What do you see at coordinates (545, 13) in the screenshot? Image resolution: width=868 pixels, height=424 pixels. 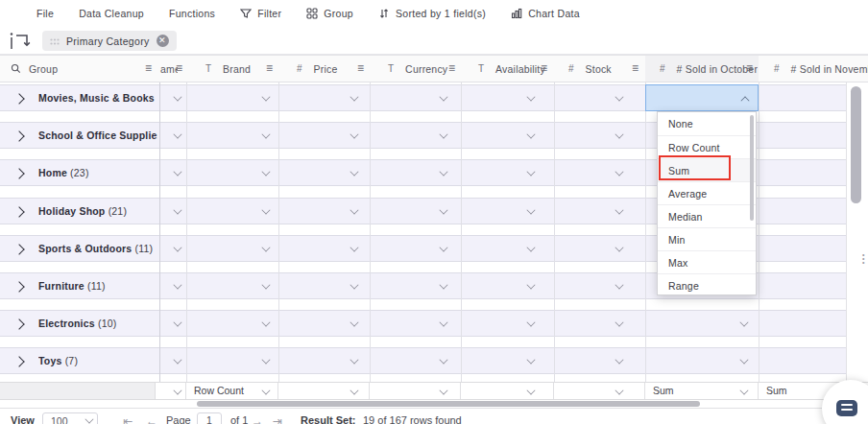 I see `menu-chart-data: Chart Data` at bounding box center [545, 13].